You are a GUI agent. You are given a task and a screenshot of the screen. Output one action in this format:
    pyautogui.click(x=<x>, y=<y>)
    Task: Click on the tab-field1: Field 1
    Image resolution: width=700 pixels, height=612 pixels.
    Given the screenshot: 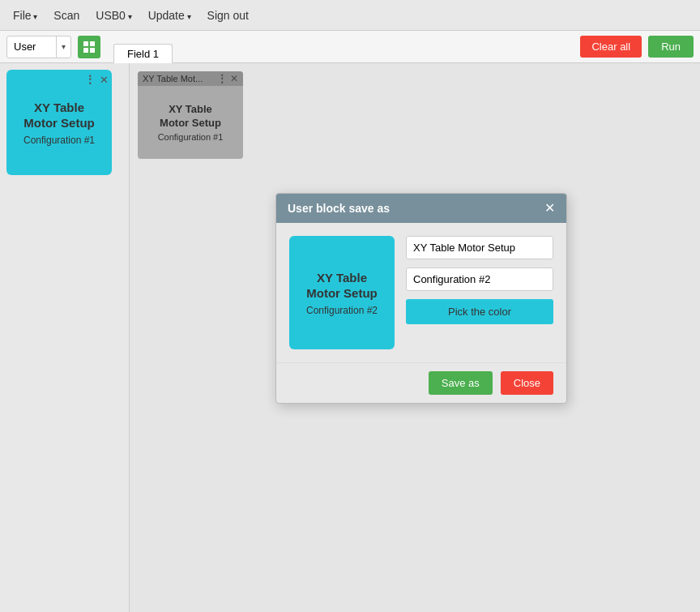 What is the action you would take?
    pyautogui.click(x=143, y=53)
    